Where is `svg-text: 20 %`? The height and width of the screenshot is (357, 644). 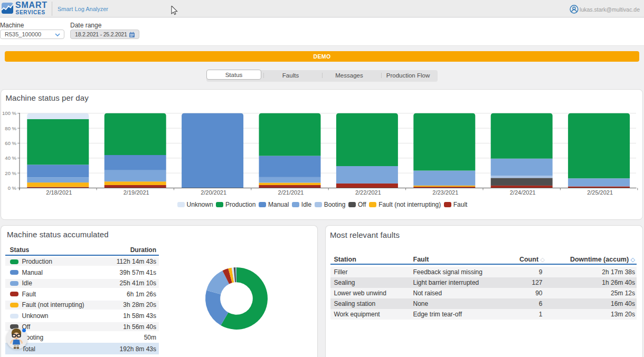 svg-text: 20 % is located at coordinates (11, 173).